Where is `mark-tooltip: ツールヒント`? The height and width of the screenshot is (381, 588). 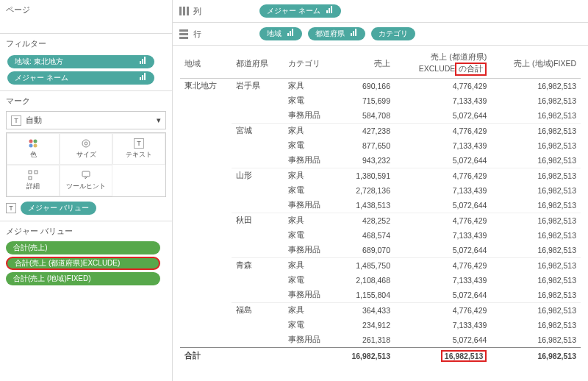
mark-tooltip: ツールヒント is located at coordinates (86, 181).